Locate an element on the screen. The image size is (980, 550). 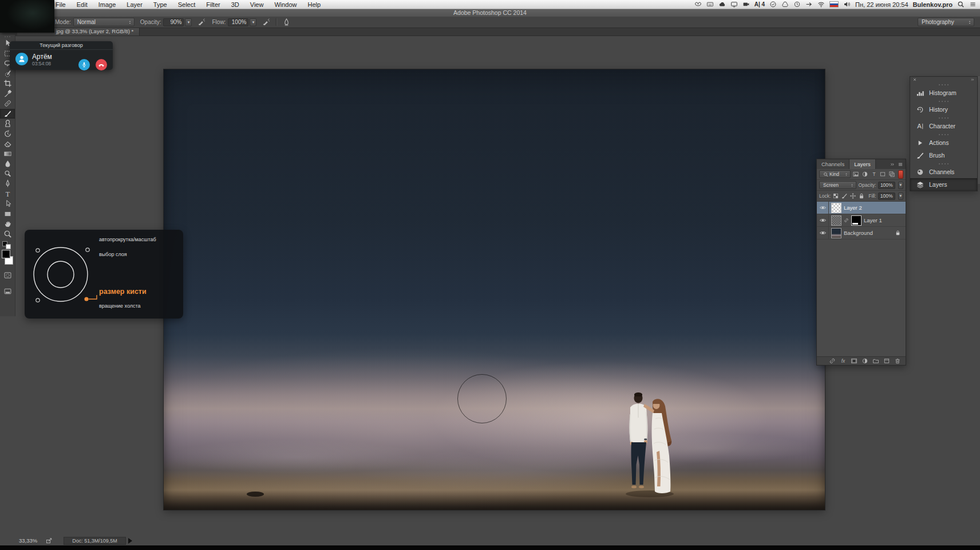
menu-3d: 3D is located at coordinates (235, 5).